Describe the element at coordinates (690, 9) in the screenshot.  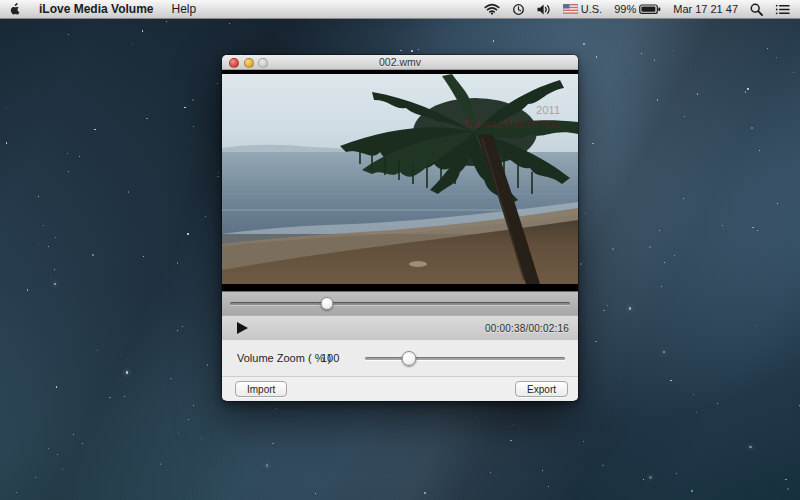
I see `clock-date: Mar 17` at that location.